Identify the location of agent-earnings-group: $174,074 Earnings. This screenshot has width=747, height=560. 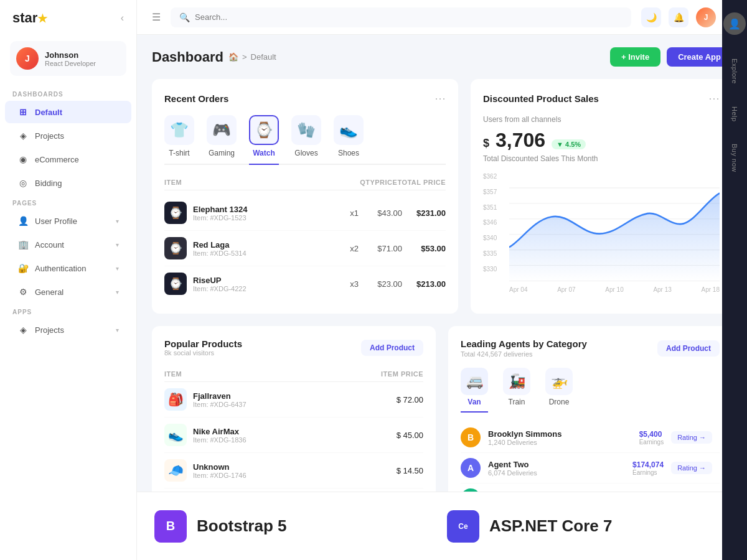
(648, 468).